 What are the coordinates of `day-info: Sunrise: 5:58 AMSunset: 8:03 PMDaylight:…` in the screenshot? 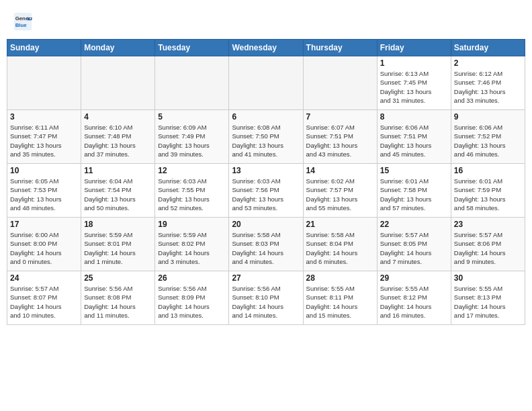 It's located at (266, 248).